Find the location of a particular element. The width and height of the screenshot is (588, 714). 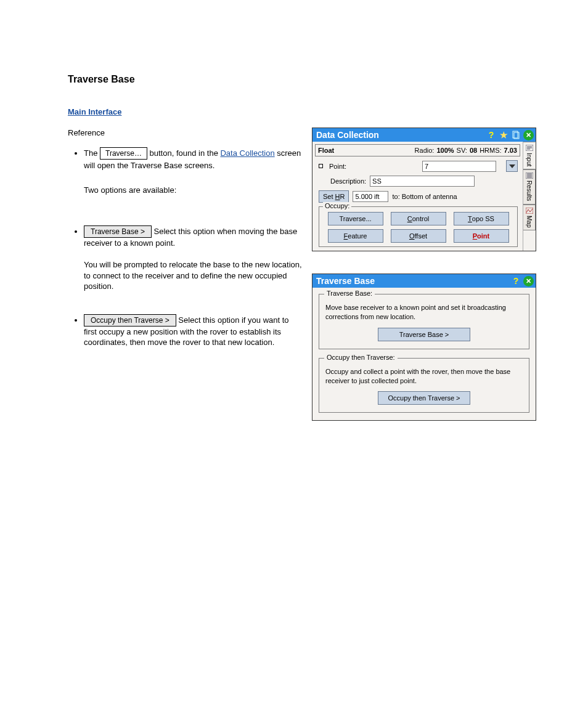

dc-titlebar: Data Collection ? ★ ✕ is located at coordinates (424, 135).